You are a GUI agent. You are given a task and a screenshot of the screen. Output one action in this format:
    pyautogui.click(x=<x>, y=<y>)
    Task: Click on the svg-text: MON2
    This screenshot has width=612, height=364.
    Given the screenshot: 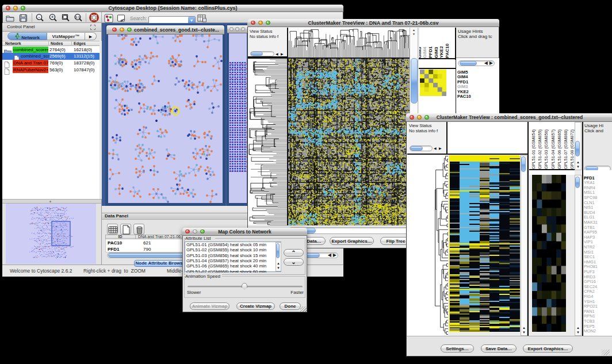 What is the action you would take?
    pyautogui.click(x=590, y=331)
    